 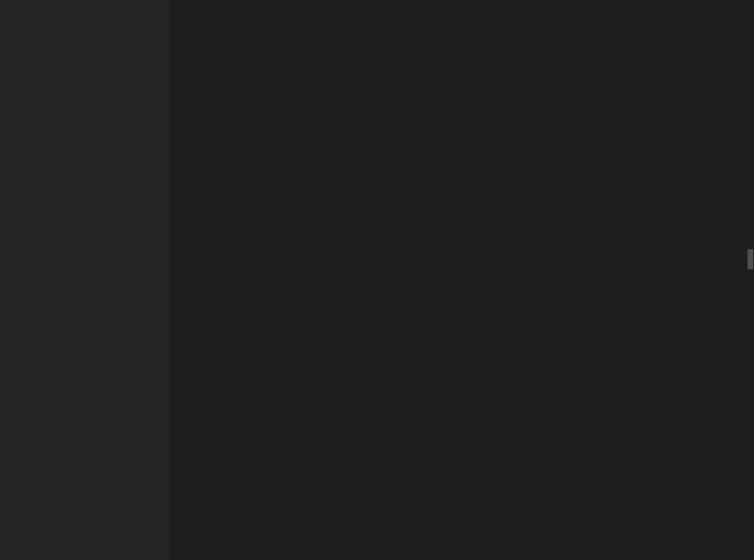 I want to click on section-outline, so click(x=84, y=539).